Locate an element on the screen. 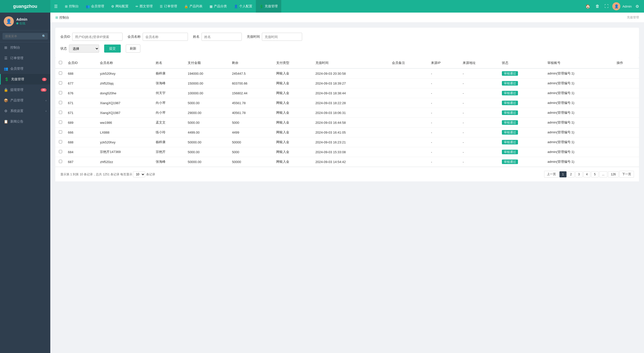  sidebar-label-recharge: 充值管理 is located at coordinates (18, 79).